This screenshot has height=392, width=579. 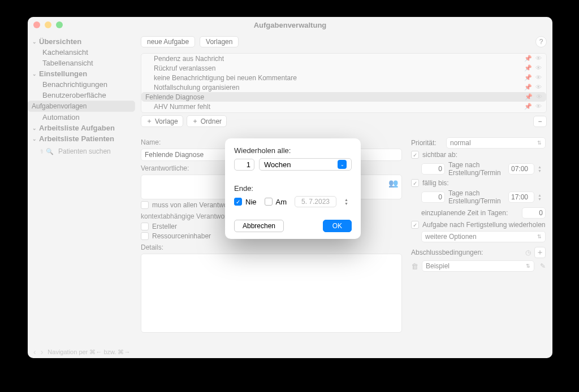 What do you see at coordinates (244, 165) in the screenshot?
I see `repeat-interval-input` at bounding box center [244, 165].